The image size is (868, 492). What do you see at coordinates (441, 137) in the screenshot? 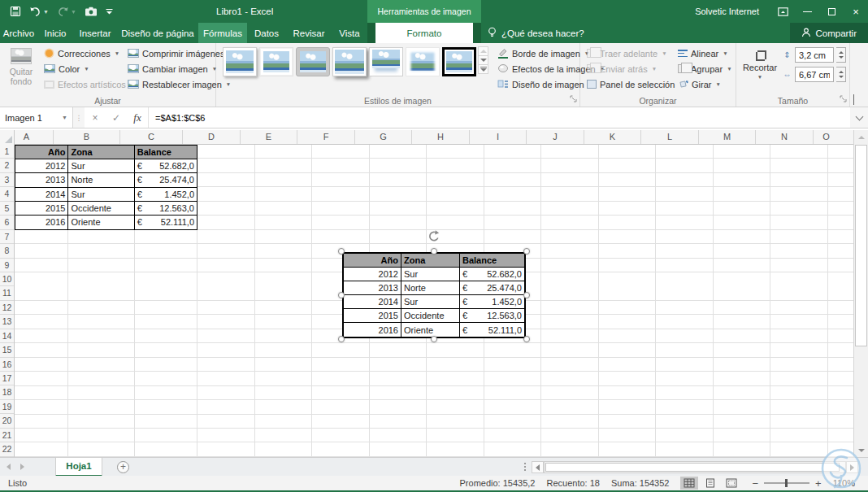
I see `column-header: H` at bounding box center [441, 137].